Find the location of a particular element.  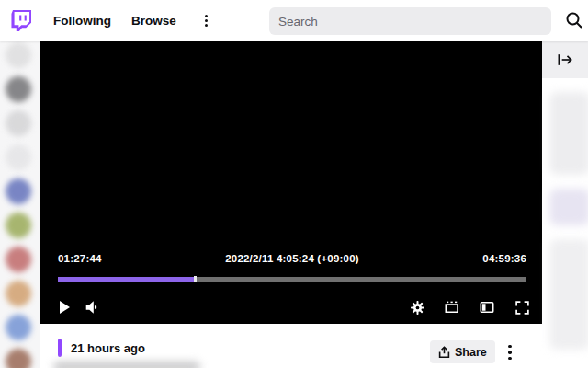

settings-button is located at coordinates (417, 307).